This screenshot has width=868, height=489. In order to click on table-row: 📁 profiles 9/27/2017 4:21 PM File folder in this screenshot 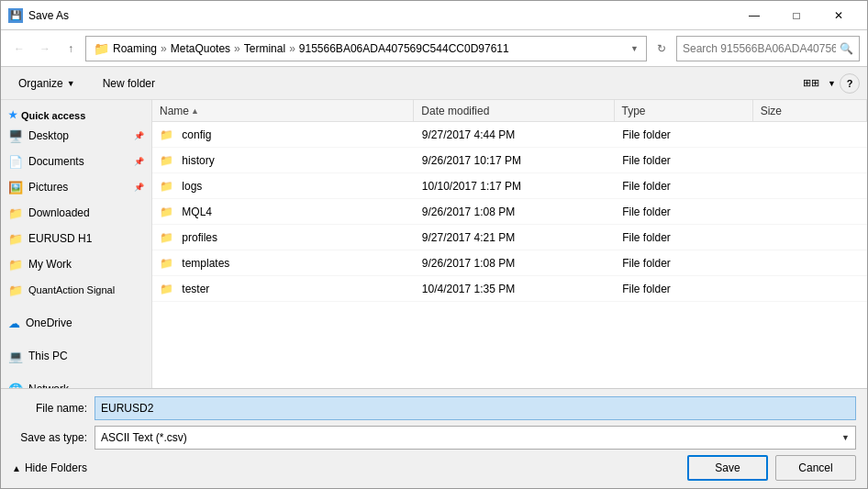, I will do `click(510, 238)`.